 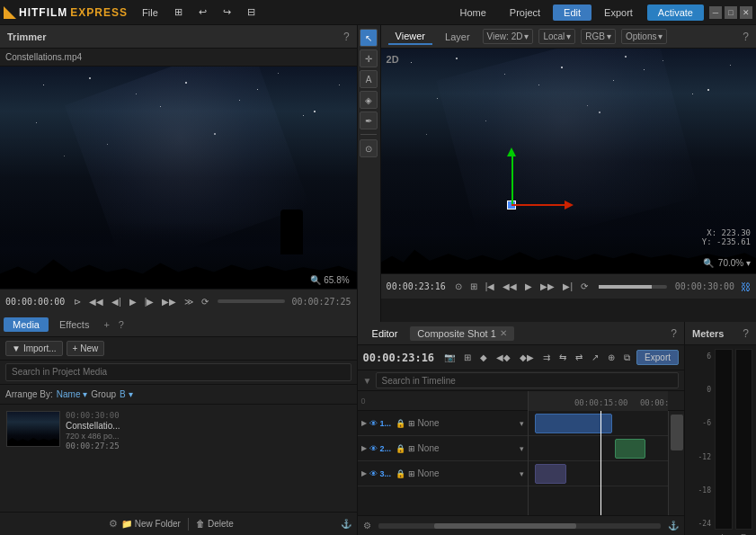 What do you see at coordinates (547, 286) in the screenshot?
I see `viewer-next-btn: ▶▶` at bounding box center [547, 286].